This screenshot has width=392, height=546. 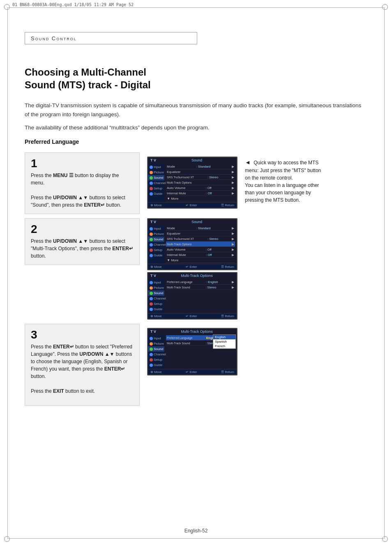 What do you see at coordinates (156, 239) in the screenshot?
I see `tv-s2a-sound: Sound` at bounding box center [156, 239].